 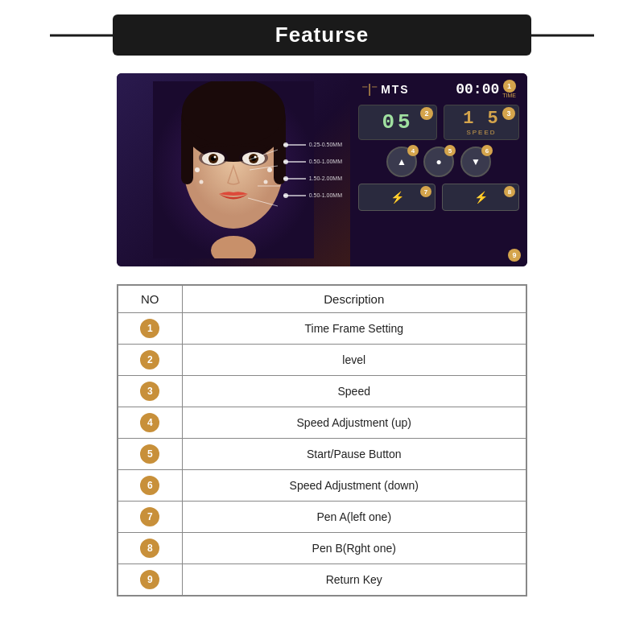 What do you see at coordinates (322, 580) in the screenshot?
I see `table-row: 9Return Key` at bounding box center [322, 580].